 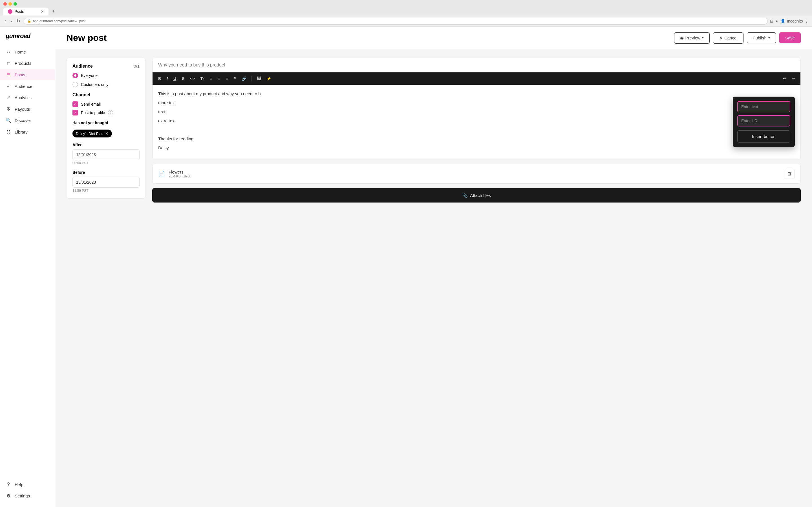 What do you see at coordinates (703, 38) in the screenshot?
I see `chevron-down-icon: ▾` at bounding box center [703, 38].